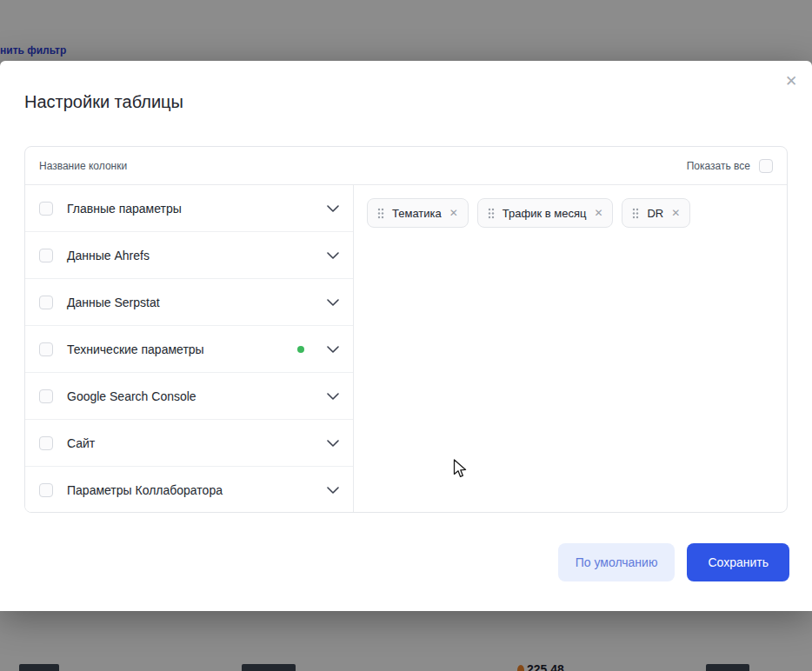 This screenshot has width=812, height=671. What do you see at coordinates (546, 213) in the screenshot?
I see `column-chip-traffic: Трафик в месяц ✕` at bounding box center [546, 213].